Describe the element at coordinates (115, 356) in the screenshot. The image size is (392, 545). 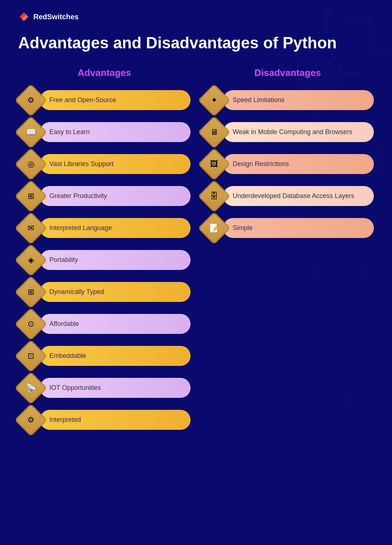
I see `item-label: Embeddable` at that location.